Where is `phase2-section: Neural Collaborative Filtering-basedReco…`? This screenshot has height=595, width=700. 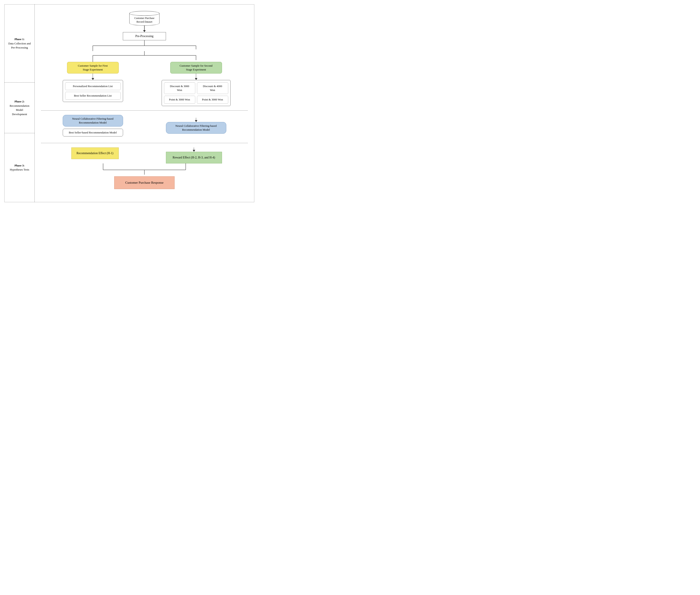 phase2-section: Neural Collaborative Filtering-basedReco… is located at coordinates (144, 127).